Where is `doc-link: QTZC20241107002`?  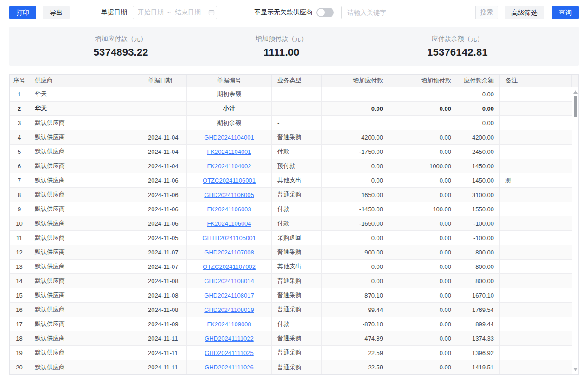 doc-link: QTZC20241107002 is located at coordinates (229, 267).